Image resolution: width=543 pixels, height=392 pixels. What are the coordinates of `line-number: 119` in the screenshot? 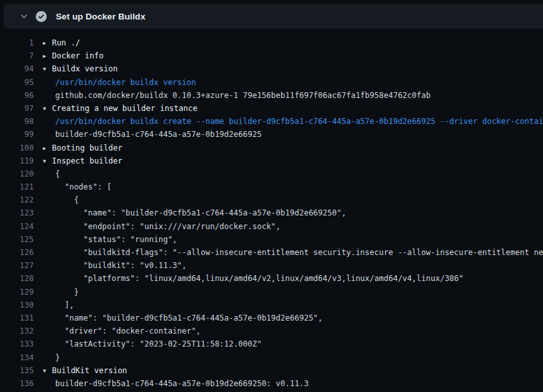 It's located at (17, 161).